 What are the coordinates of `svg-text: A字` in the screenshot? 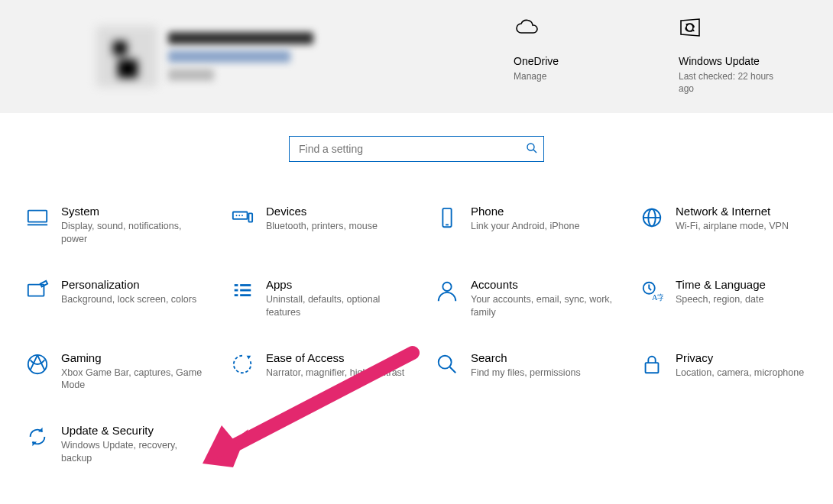 It's located at (657, 298).